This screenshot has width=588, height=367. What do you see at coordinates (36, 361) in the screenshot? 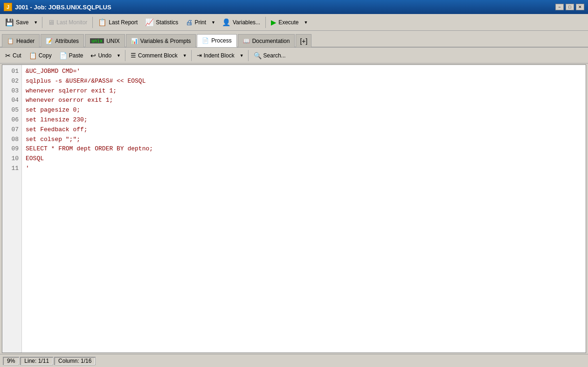
I see `line-indicator: Line: 1/11` at bounding box center [36, 361].